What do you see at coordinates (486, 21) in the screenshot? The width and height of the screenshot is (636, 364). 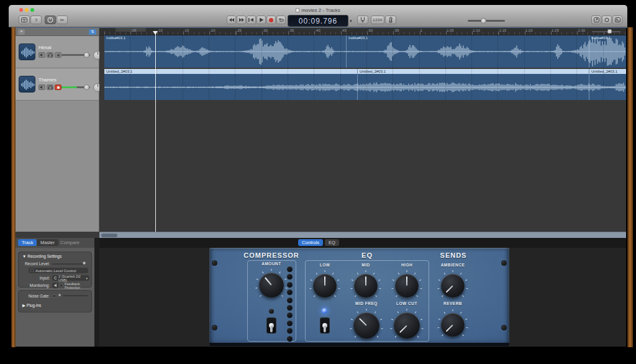 I see `master-volume-slider` at bounding box center [486, 21].